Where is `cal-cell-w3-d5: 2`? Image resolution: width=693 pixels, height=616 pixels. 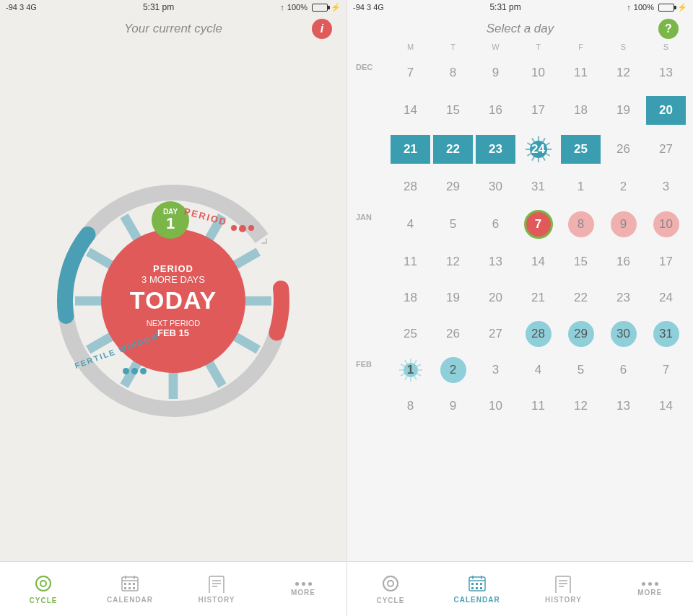
cal-cell-w3-d5: 2 is located at coordinates (624, 187).